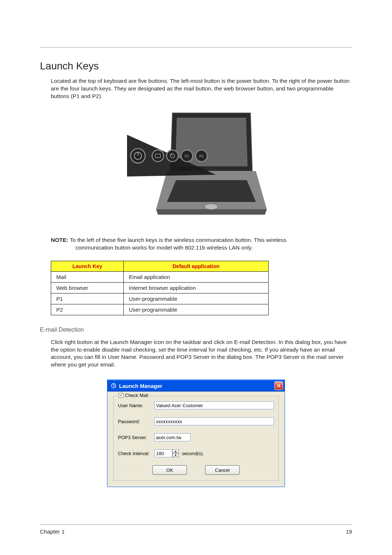  I want to click on subsection-paragraph: Click right button at the Launch Manager…, so click(201, 354).